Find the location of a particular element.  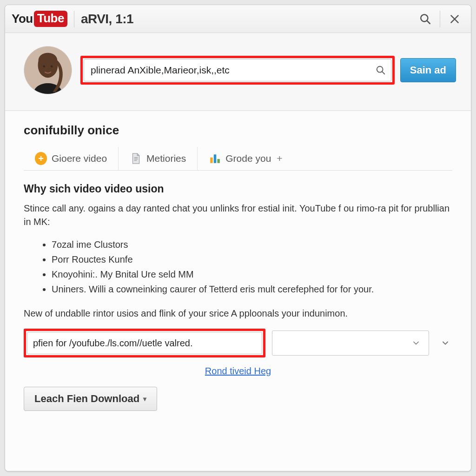

search-box is located at coordinates (238, 70).